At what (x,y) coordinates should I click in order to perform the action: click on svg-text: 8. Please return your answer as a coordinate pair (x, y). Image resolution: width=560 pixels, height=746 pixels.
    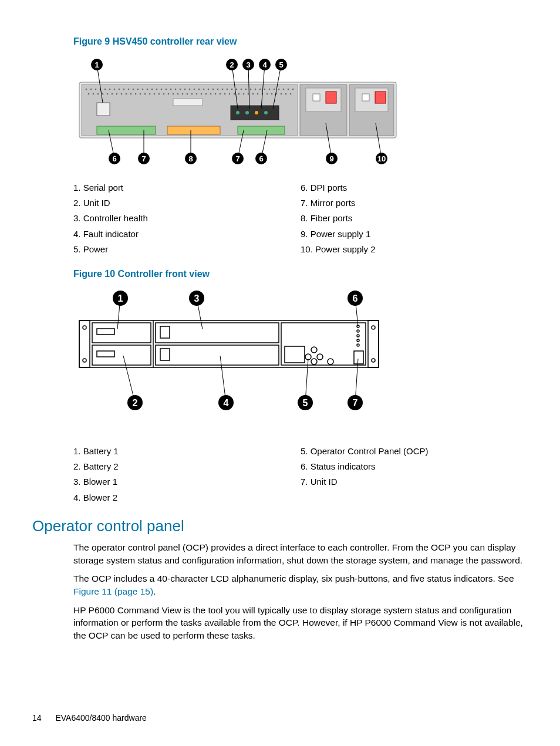
    Looking at the image, I should click on (190, 158).